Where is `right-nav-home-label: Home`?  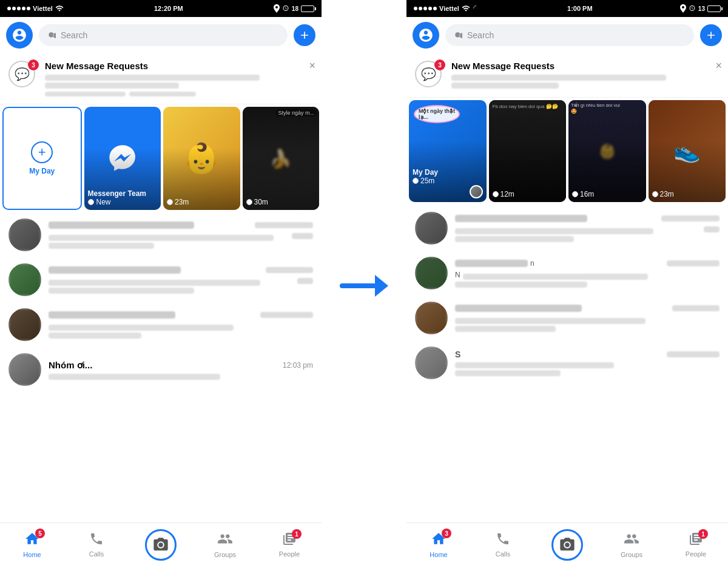
right-nav-home-label: Home is located at coordinates (438, 555).